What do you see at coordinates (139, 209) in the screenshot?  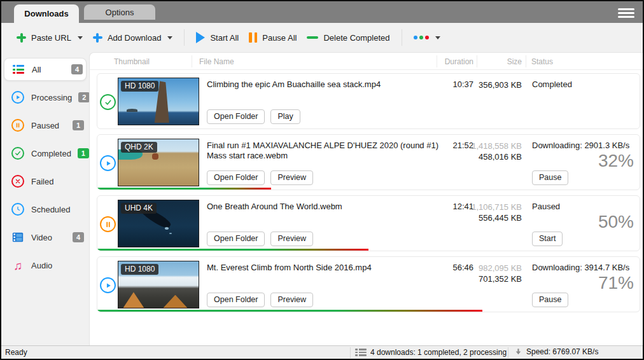 I see `quality-badge: UHD 4K` at bounding box center [139, 209].